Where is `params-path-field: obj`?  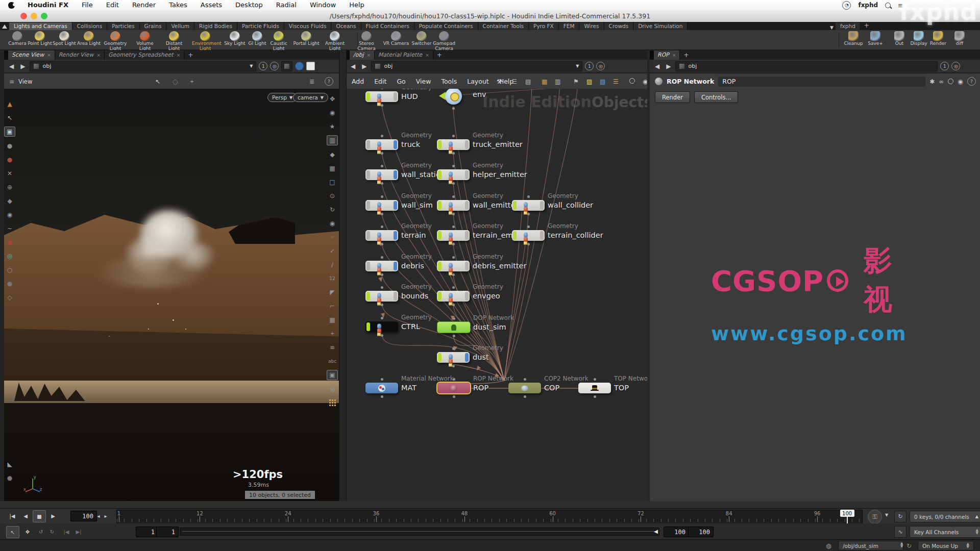 params-path-field: obj is located at coordinates (806, 66).